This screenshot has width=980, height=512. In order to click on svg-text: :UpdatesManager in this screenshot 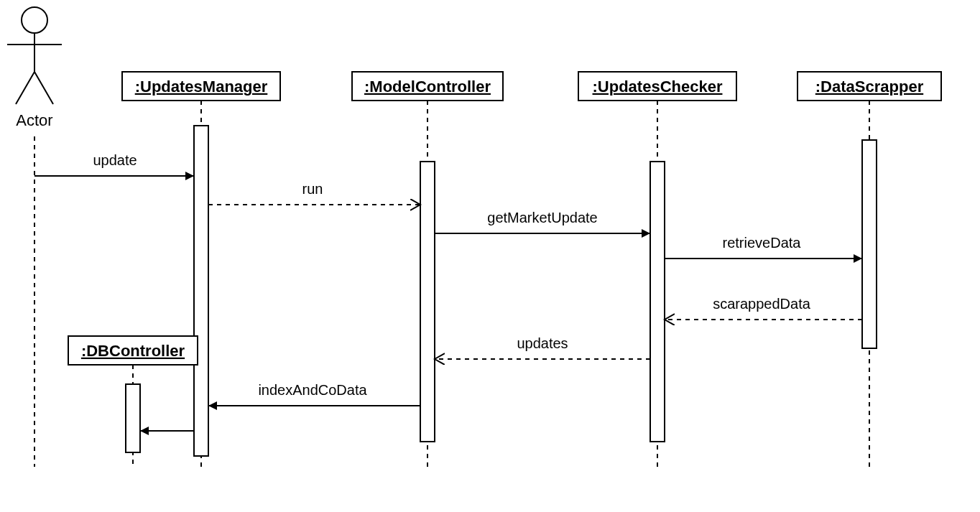, I will do `click(201, 86)`.